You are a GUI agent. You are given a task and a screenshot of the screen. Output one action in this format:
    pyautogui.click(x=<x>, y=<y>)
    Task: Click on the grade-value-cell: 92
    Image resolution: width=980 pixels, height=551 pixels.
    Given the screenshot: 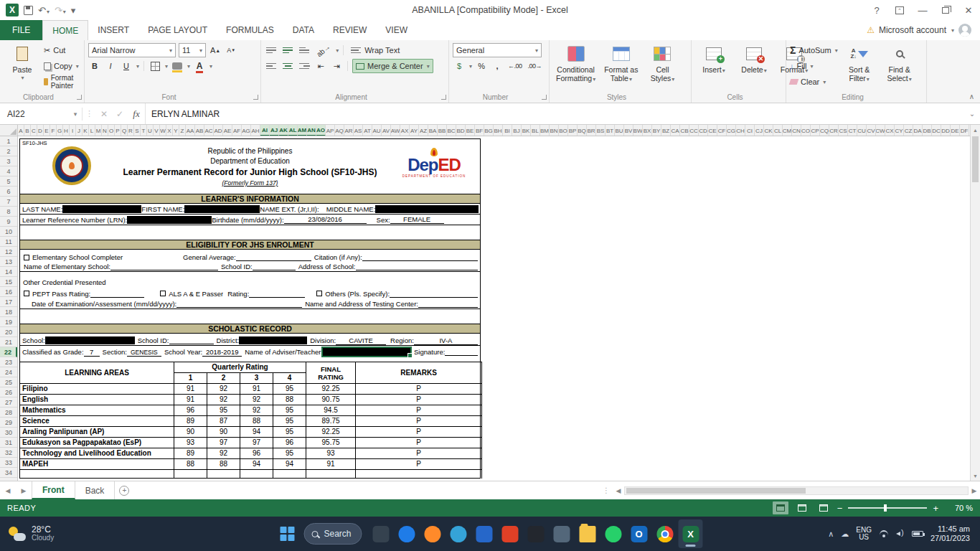 What is the action you would take?
    pyautogui.click(x=224, y=453)
    